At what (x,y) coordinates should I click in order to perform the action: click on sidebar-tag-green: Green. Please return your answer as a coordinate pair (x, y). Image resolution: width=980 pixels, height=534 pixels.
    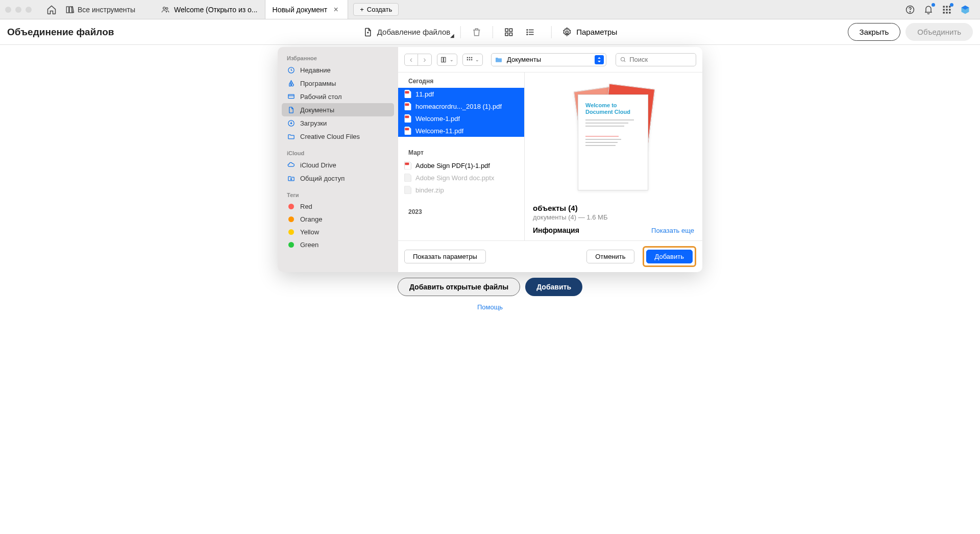
    Looking at the image, I should click on (338, 245).